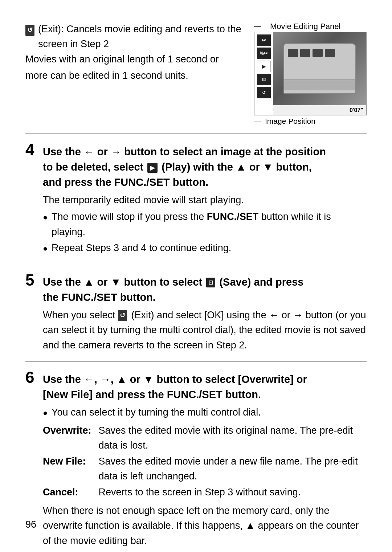 This screenshot has width=392, height=552. What do you see at coordinates (320, 69) in the screenshot?
I see `train-image` at bounding box center [320, 69].